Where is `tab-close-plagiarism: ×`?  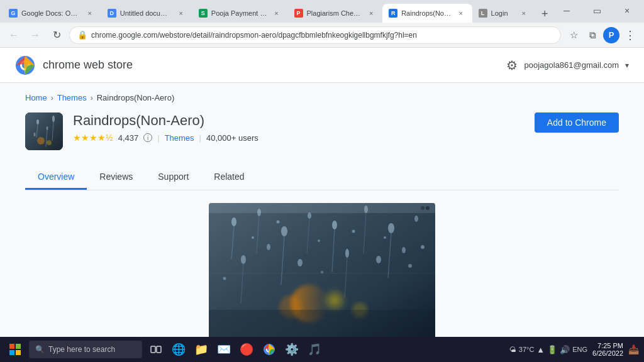
tab-close-plagiarism: × is located at coordinates (371, 13).